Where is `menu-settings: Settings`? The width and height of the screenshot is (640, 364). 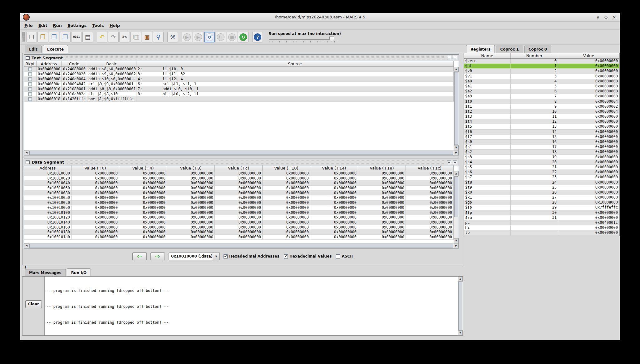 menu-settings: Settings is located at coordinates (77, 26).